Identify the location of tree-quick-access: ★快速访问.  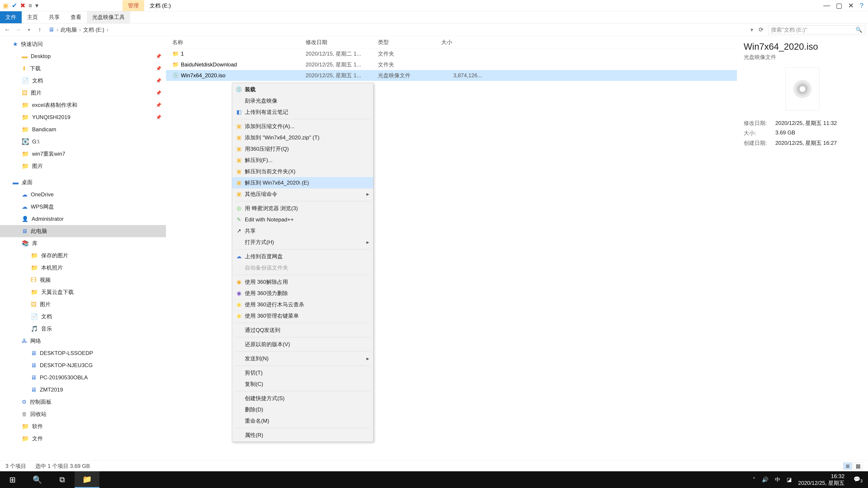
(83, 44).